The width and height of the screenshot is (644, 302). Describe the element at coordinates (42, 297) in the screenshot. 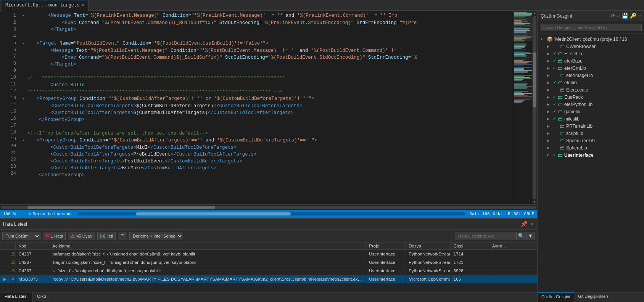

I see `tab-cikti: Çıktı` at that location.